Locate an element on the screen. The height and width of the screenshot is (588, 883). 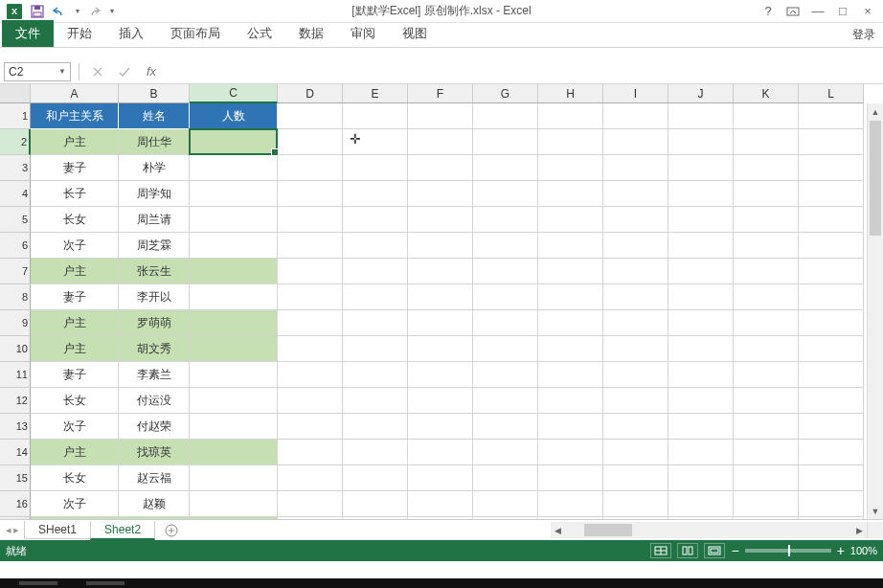
row-header: 3 is located at coordinates (15, 169).